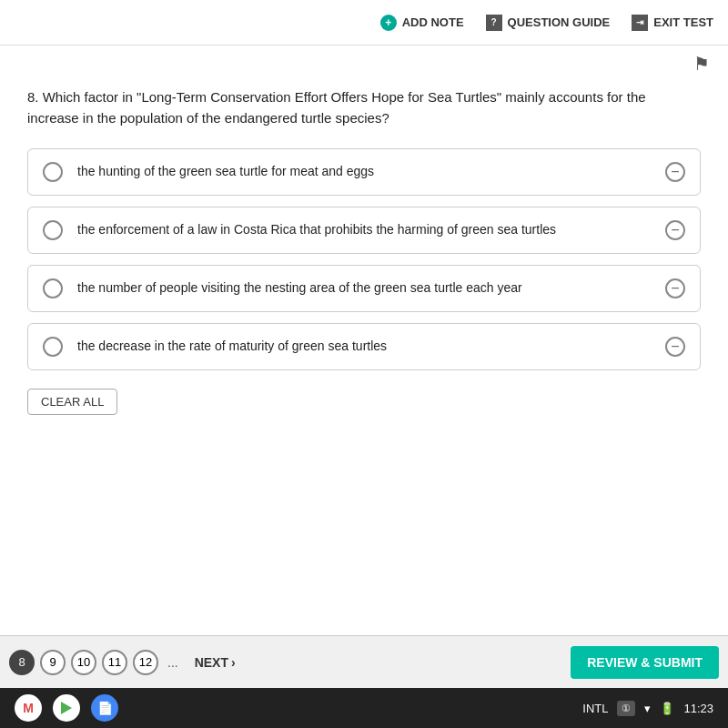 Image resolution: width=728 pixels, height=728 pixels. What do you see at coordinates (364, 172) in the screenshot?
I see `option-a-row: the hunting of the green sea turtle for …` at bounding box center [364, 172].